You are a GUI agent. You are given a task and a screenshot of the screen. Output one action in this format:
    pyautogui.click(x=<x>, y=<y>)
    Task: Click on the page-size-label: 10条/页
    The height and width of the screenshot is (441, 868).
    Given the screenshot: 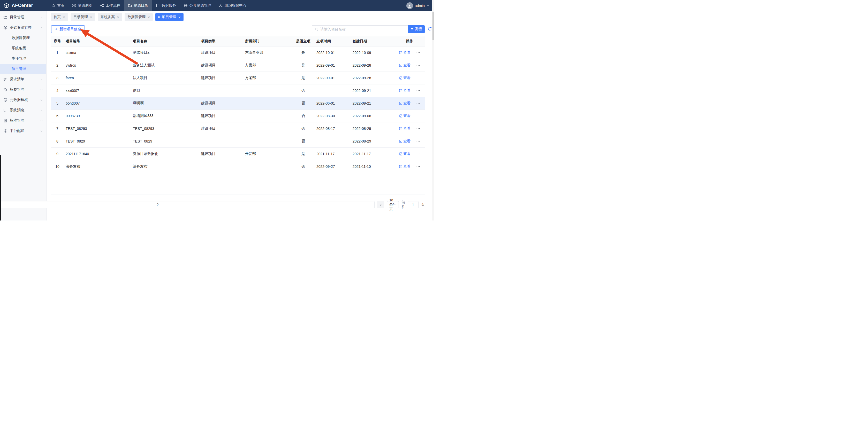 What is the action you would take?
    pyautogui.click(x=392, y=205)
    